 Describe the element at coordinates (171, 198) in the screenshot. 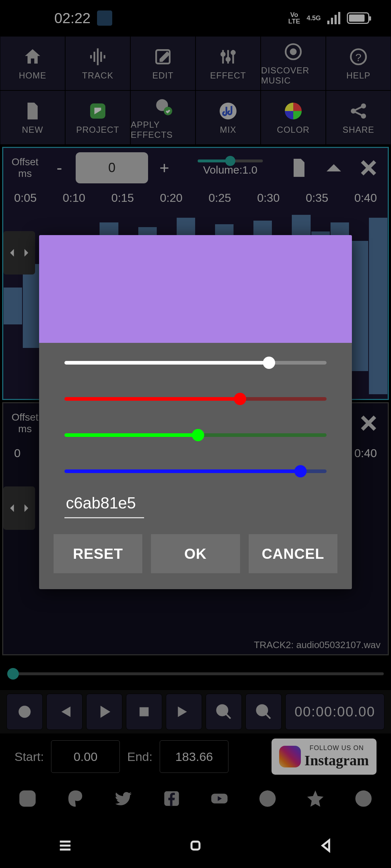

I see `tick: 0:20` at that location.